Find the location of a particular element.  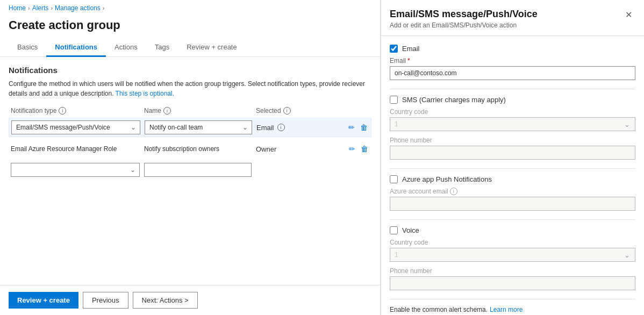

voice-phone-row: Phone number is located at coordinates (513, 278).